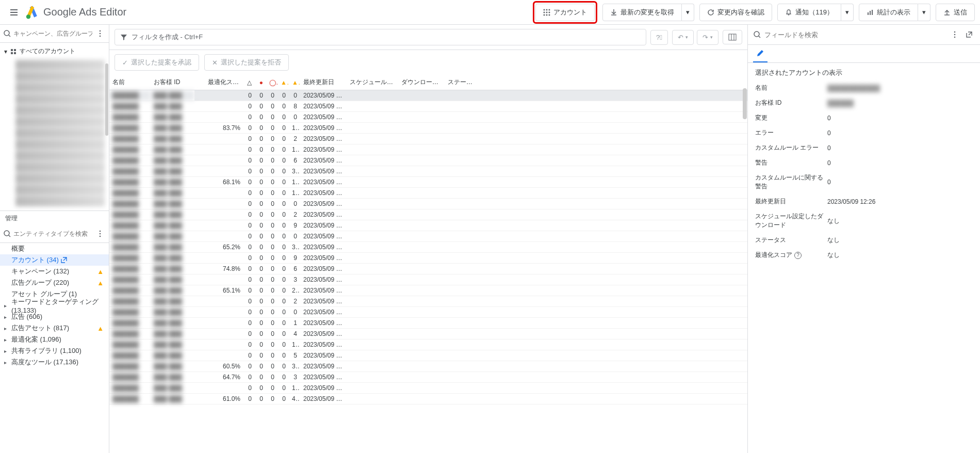 The height and width of the screenshot is (453, 980). What do you see at coordinates (659, 37) in the screenshot?
I see `help-icon: ?⃝` at bounding box center [659, 37].